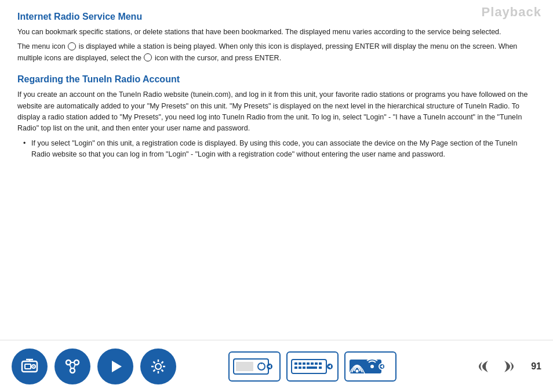 This screenshot has height=392, width=553. What do you see at coordinates (312, 366) in the screenshot?
I see `keyboard-button` at bounding box center [312, 366].